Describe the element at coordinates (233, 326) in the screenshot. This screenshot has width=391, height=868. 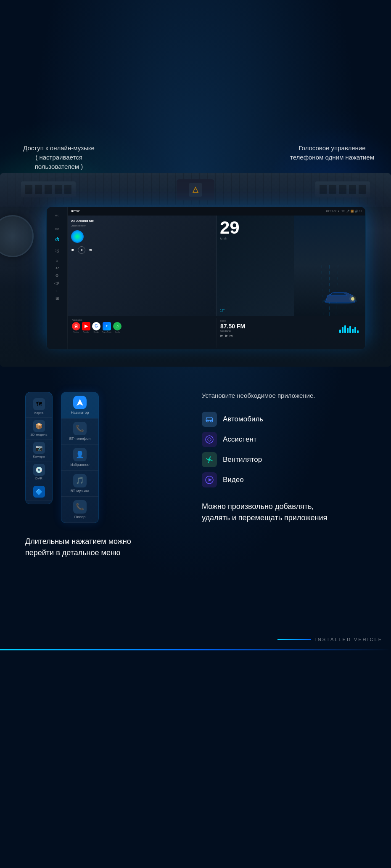
I see `radio-frequency: 87.50 FM` at that location.